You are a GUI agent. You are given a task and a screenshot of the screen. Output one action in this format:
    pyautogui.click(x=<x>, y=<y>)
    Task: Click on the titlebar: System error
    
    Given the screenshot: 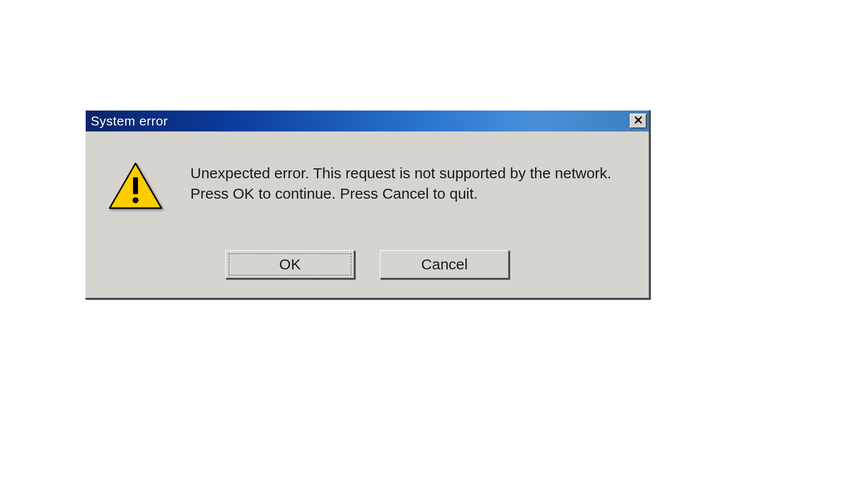 What is the action you would take?
    pyautogui.click(x=367, y=121)
    